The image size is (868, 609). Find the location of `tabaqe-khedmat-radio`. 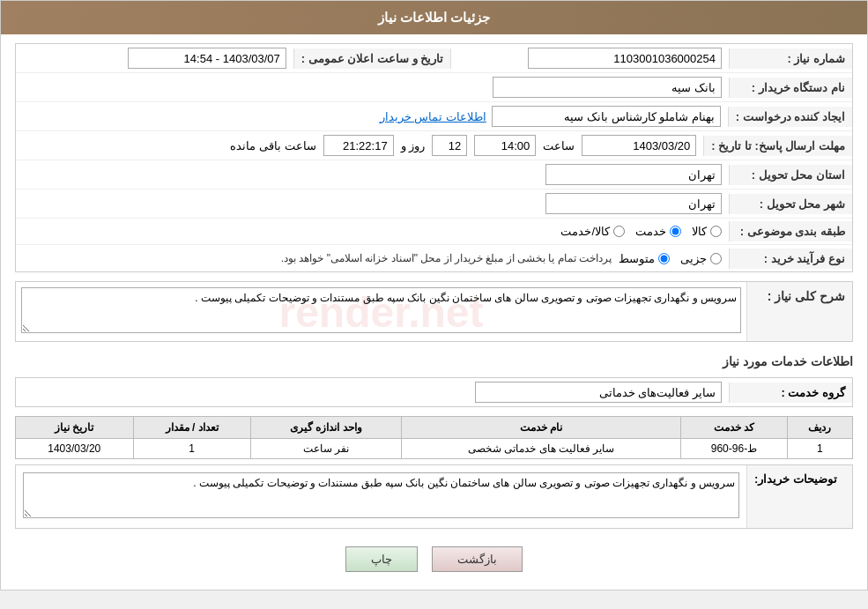

tabaqe-khedmat-radio is located at coordinates (675, 231).